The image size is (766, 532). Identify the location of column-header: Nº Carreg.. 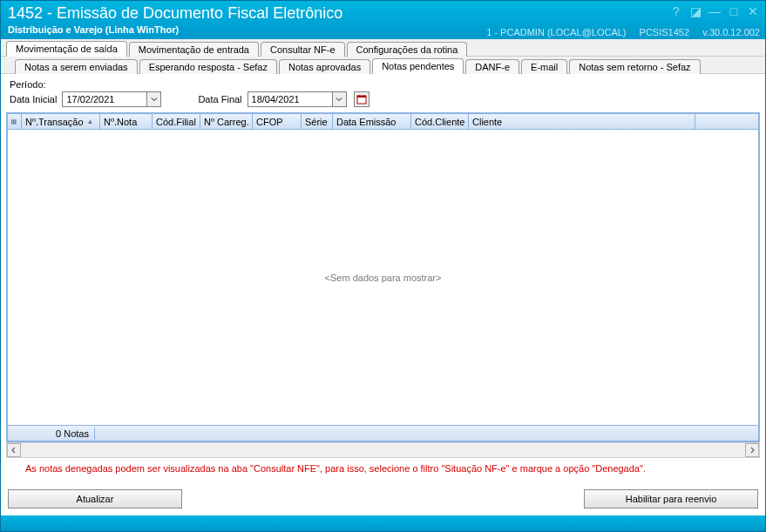
(227, 122).